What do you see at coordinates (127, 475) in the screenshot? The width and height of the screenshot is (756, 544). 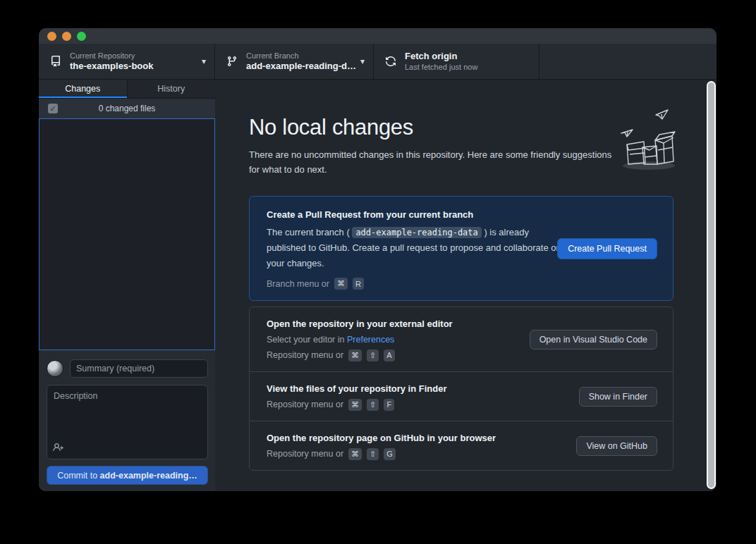 I see `commit-button: Commit to add-example-reading…` at bounding box center [127, 475].